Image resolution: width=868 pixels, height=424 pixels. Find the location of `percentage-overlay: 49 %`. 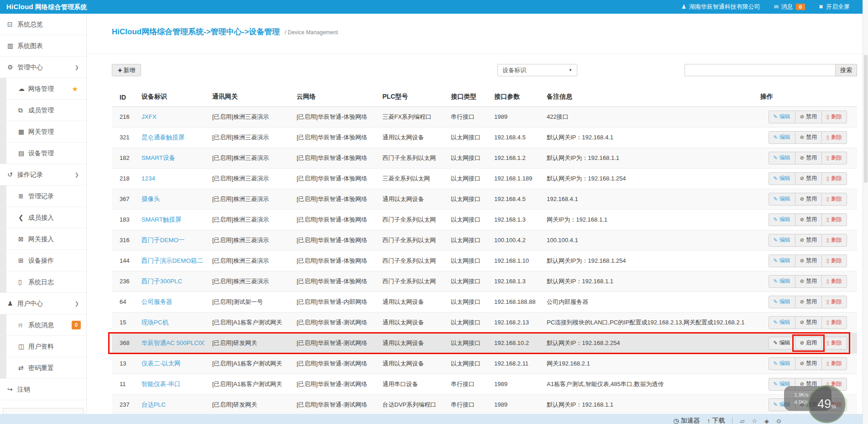

percentage-overlay: 49 % is located at coordinates (827, 404).